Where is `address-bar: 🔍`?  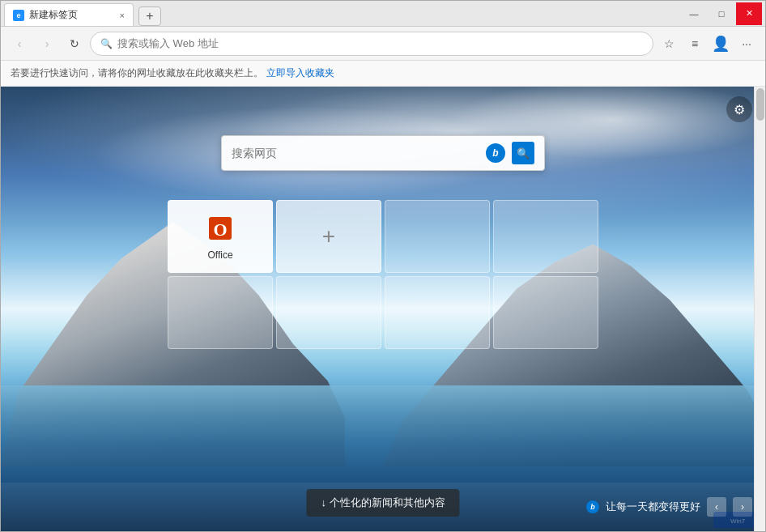
address-bar: 🔍 is located at coordinates (372, 44).